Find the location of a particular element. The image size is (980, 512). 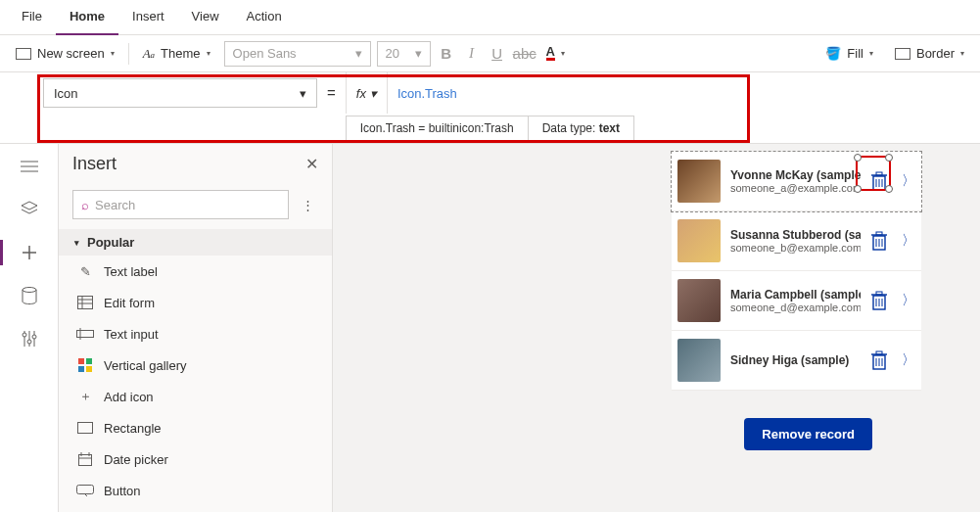

fx-button: fx ▾ is located at coordinates (367, 93).